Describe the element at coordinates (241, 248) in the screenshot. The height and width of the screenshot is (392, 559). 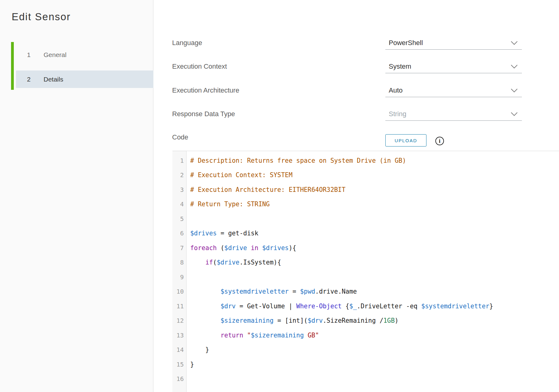
I see `code-text: foreach ($drive in $drives){` at that location.